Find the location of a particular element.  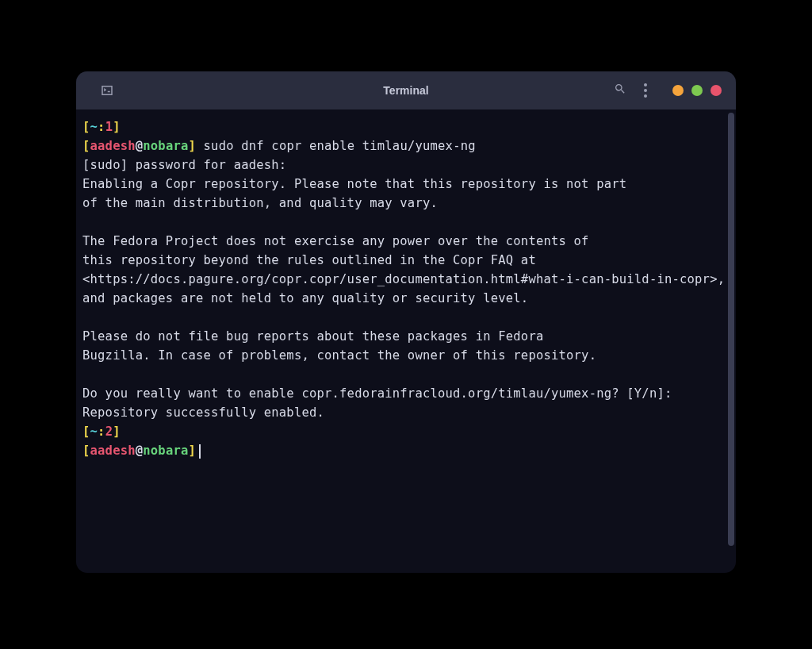

cursor is located at coordinates (200, 451).